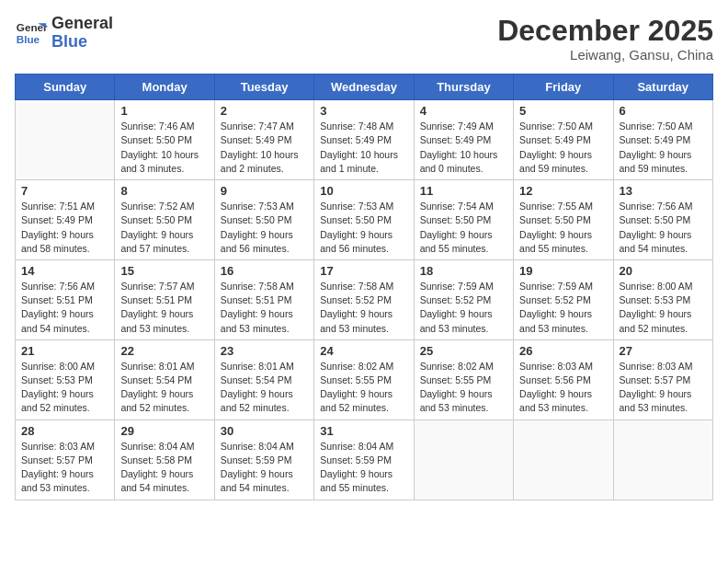 This screenshot has width=728, height=563. What do you see at coordinates (164, 270) in the screenshot?
I see `day-number: 15` at bounding box center [164, 270].